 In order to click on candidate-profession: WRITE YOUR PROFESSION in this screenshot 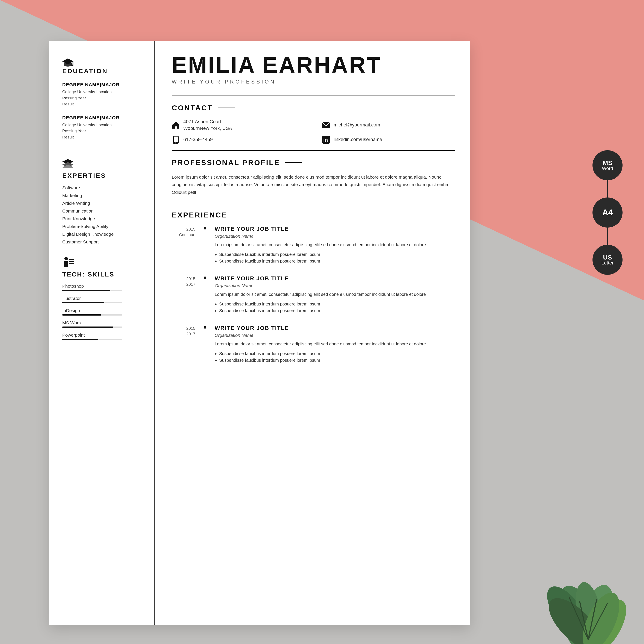, I will do `click(313, 82)`.